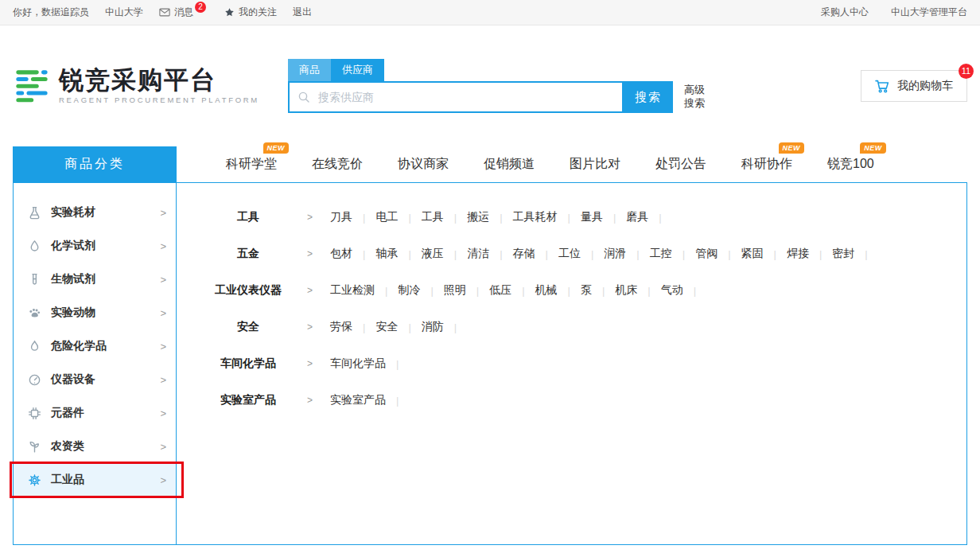 The width and height of the screenshot is (980, 557). I want to click on sidebar-item-label: 危险化学品, so click(79, 346).